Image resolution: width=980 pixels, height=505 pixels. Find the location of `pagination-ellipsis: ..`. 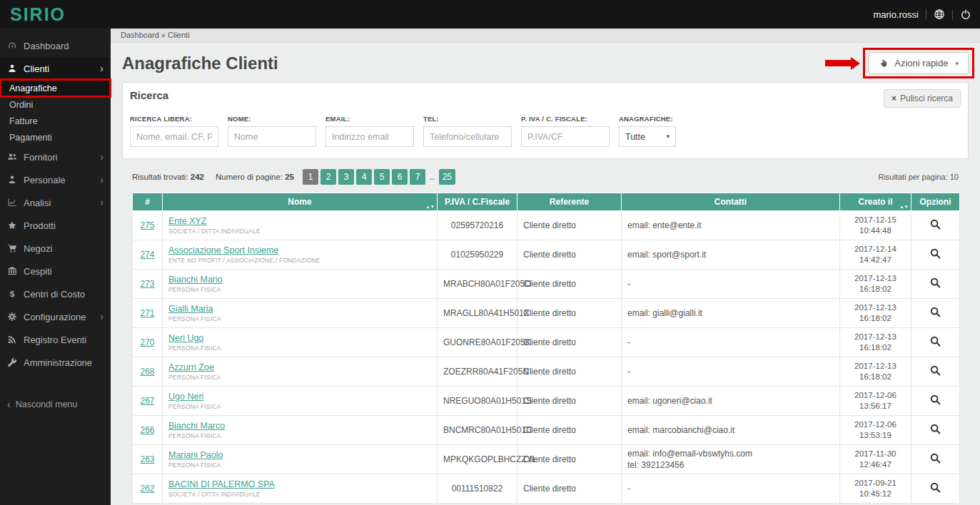

pagination-ellipsis: .. is located at coordinates (433, 177).